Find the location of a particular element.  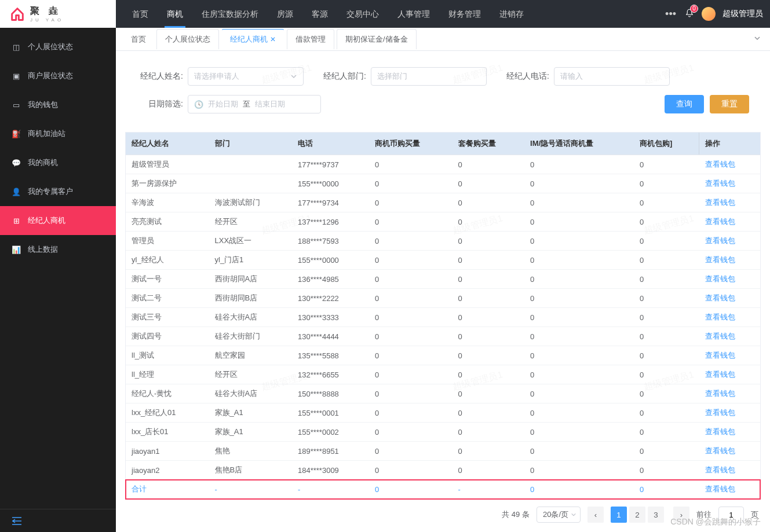

notifications-button: 0 is located at coordinates (689, 14).